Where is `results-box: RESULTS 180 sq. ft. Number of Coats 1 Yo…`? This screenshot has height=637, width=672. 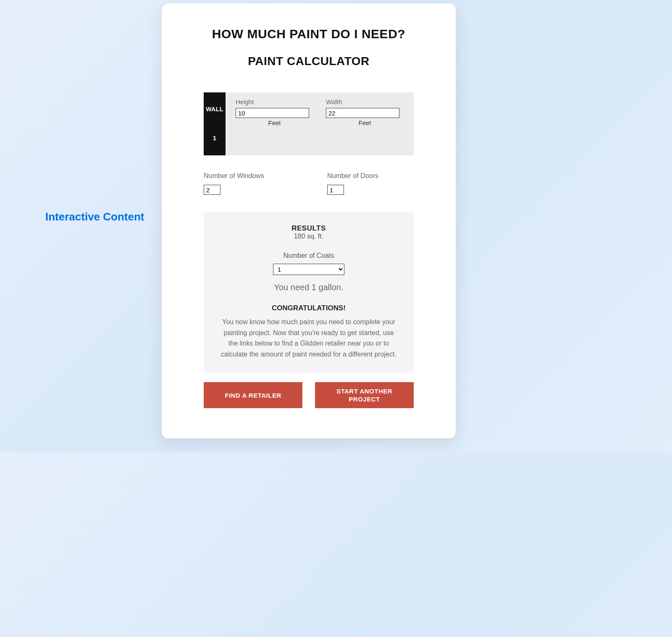 results-box: RESULTS 180 sq. ft. Number of Coats 1 Yo… is located at coordinates (309, 293).